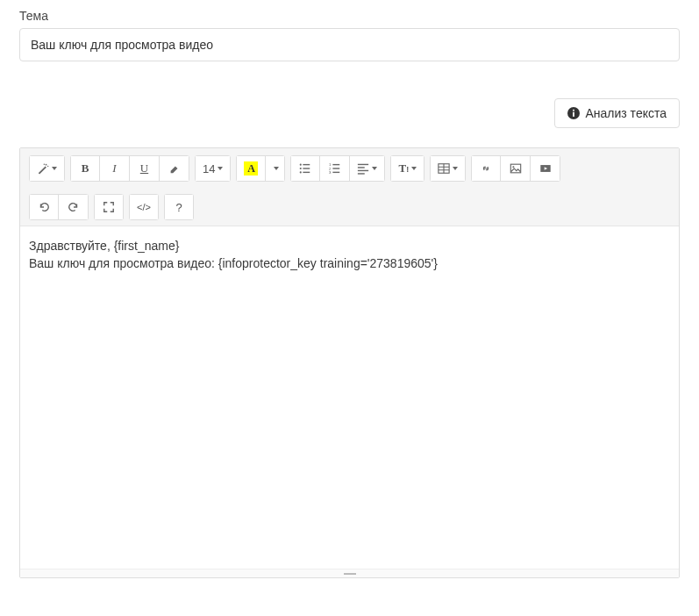 This screenshot has height=616, width=699. I want to click on align-icon, so click(363, 168).